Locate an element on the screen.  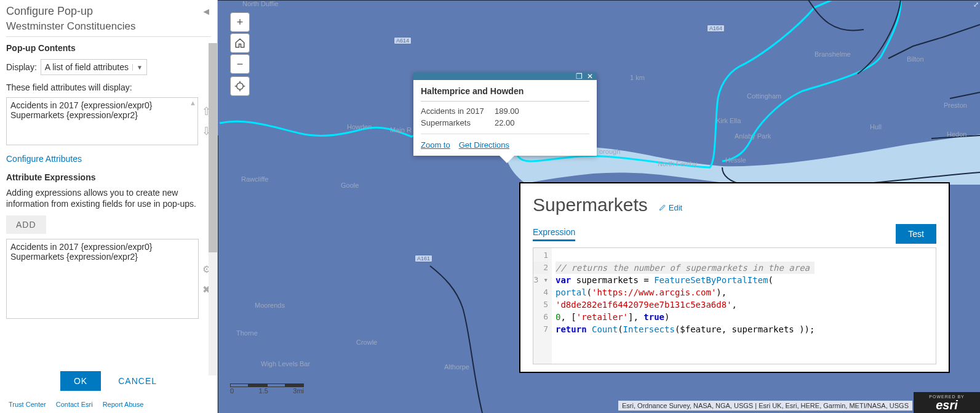
expression-tab: Expression is located at coordinates (554, 234).